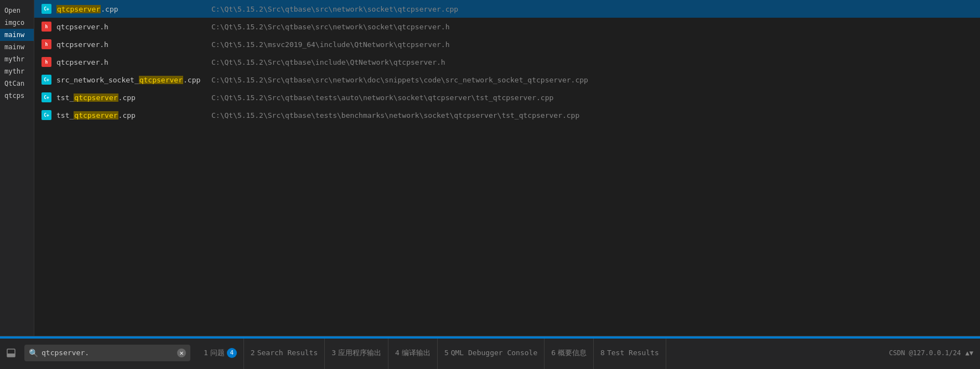  I want to click on file-name-3: qtcpserver.h, so click(134, 44).